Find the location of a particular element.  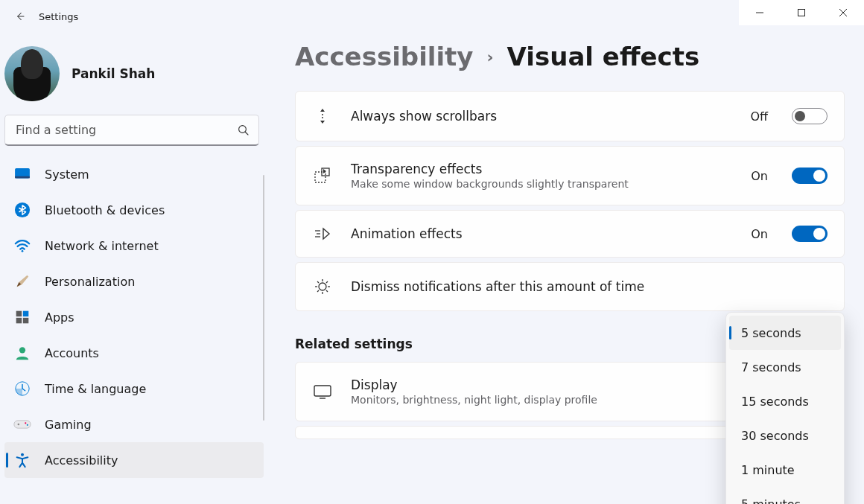

display-icon is located at coordinates (323, 392).